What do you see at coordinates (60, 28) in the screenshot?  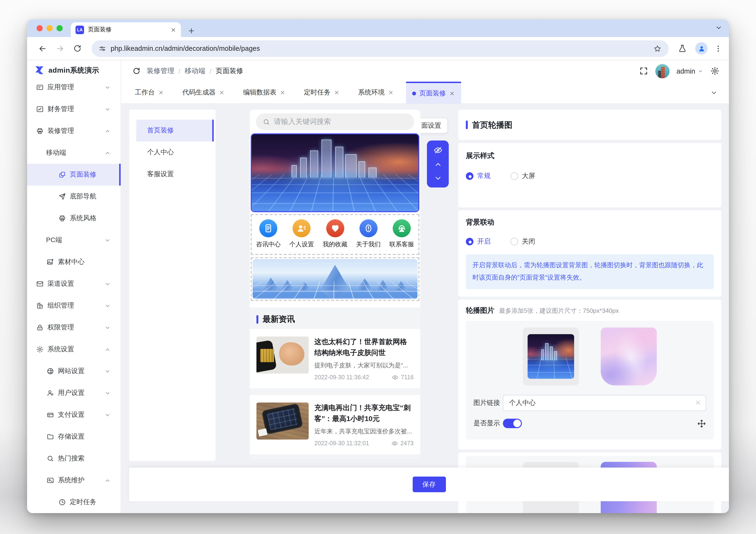 I see `zoom-window-button` at bounding box center [60, 28].